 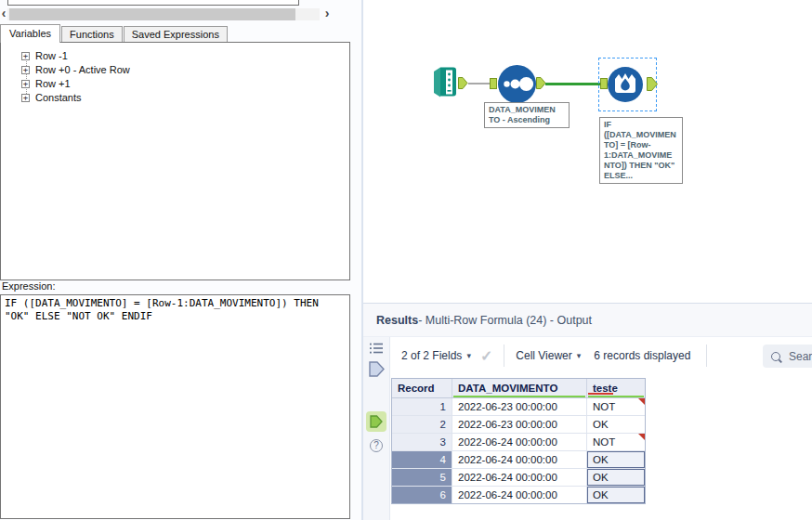 What do you see at coordinates (641, 150) in the screenshot?
I see `formula-annotation: IF ([DATA_MOVIMEN TO] = [Row- 1:DATA_MOV…` at bounding box center [641, 150].